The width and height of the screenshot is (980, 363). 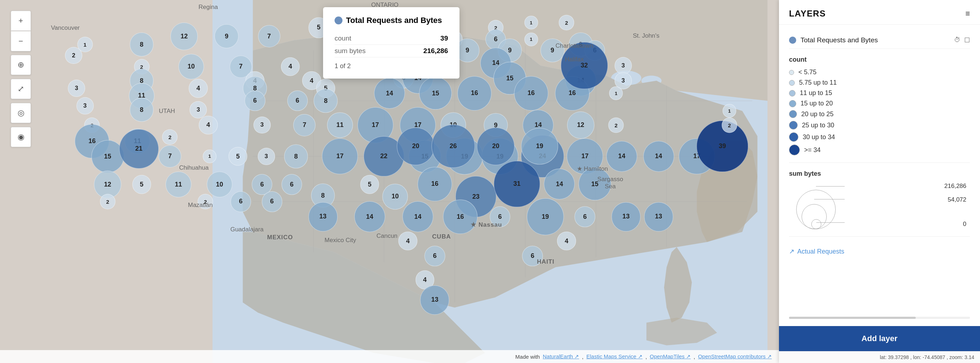 I want to click on zoom-out-button: −, so click(x=21, y=41).